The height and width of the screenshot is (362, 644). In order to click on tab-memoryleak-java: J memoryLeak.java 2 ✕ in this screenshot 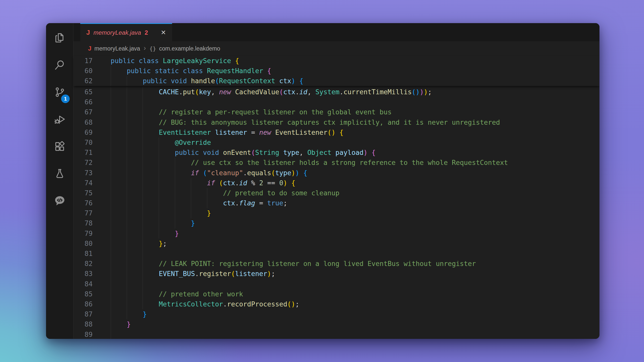, I will do `click(126, 32)`.